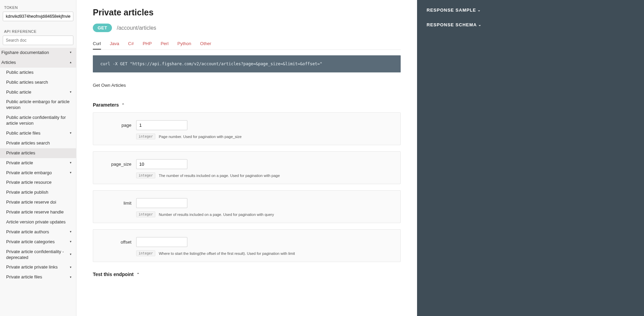 This screenshot has width=644, height=316. What do you see at coordinates (116, 164) in the screenshot?
I see `parameter-name: page_size` at bounding box center [116, 164].